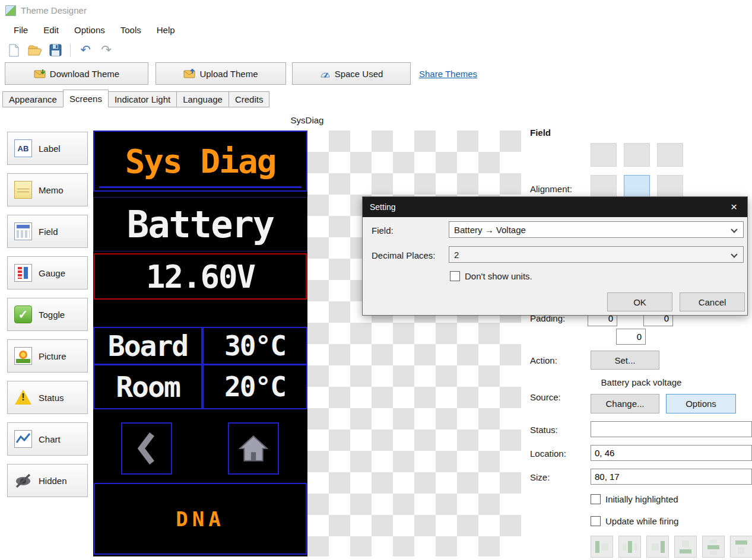 Image resolution: width=752 pixels, height=560 pixels. Describe the element at coordinates (604, 155) in the screenshot. I see `align-top-left-button` at that location.